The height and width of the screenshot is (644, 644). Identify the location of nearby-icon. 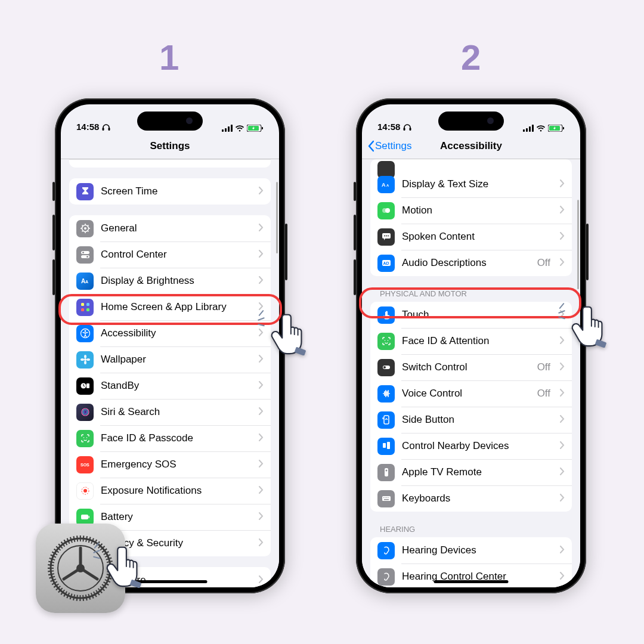
(386, 446).